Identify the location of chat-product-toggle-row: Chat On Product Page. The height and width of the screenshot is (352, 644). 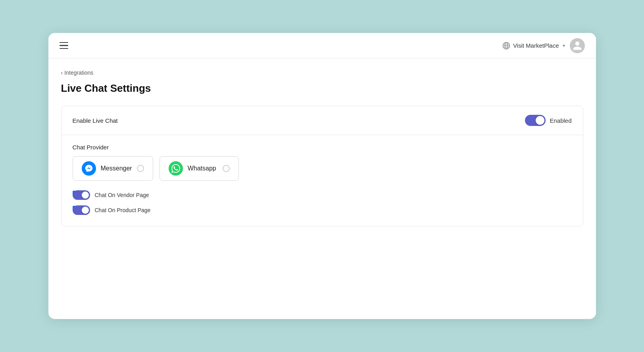
(322, 210).